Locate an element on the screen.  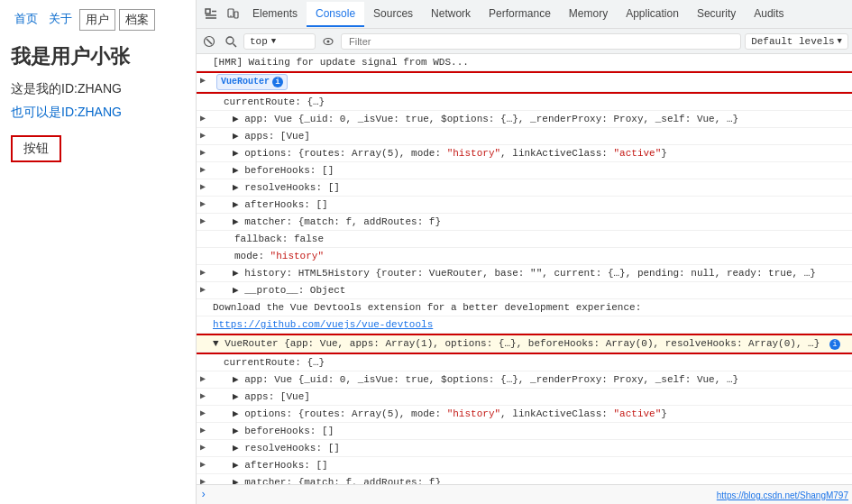
options-line: ▶ ▶ options: {routes: Array(5), mode: "h… is located at coordinates (525, 153).